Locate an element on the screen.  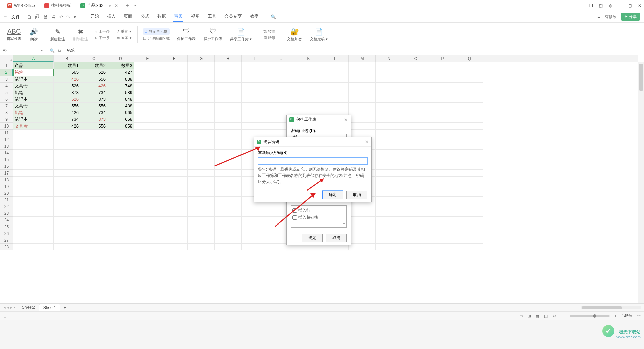
cell-K6 is located at coordinates (309, 99).